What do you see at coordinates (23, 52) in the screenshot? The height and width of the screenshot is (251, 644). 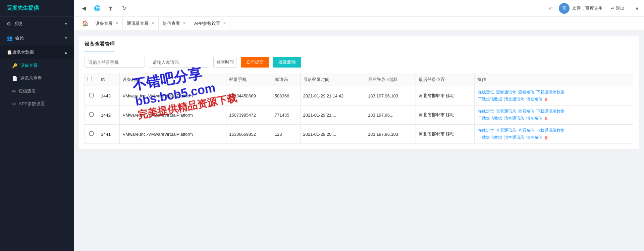 I see `sidebar-contacts-label: 通讯录数据` at bounding box center [23, 52].